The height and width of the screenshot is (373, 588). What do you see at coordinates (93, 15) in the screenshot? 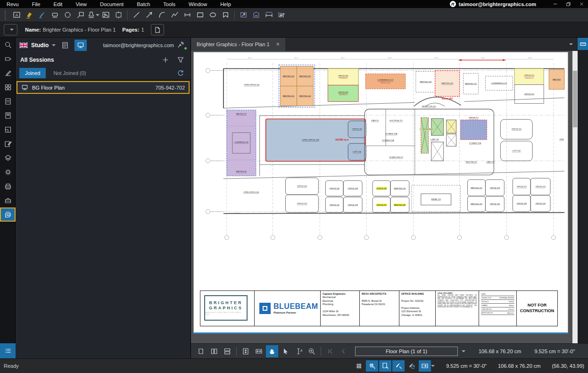
I see `stamp-icon` at bounding box center [93, 15].